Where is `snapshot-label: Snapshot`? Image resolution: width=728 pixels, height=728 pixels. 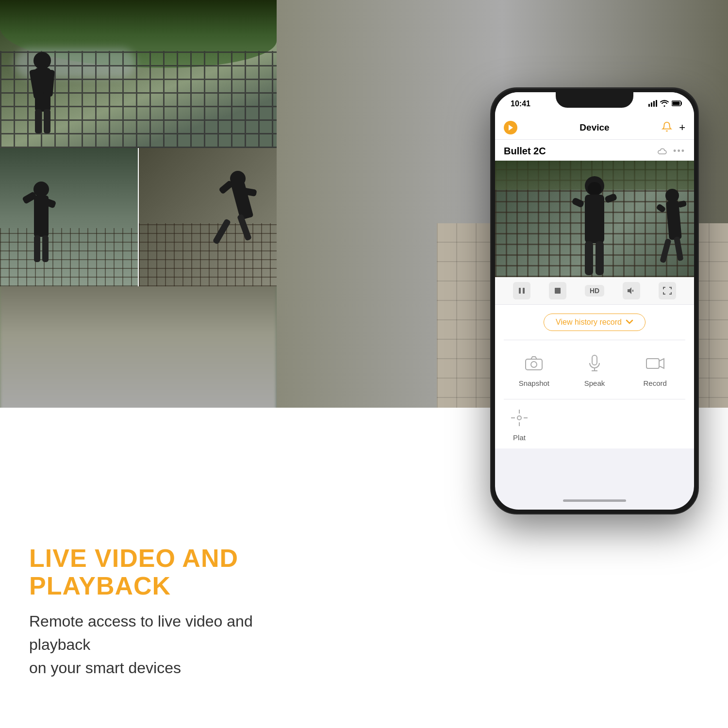 snapshot-label: Snapshot is located at coordinates (534, 383).